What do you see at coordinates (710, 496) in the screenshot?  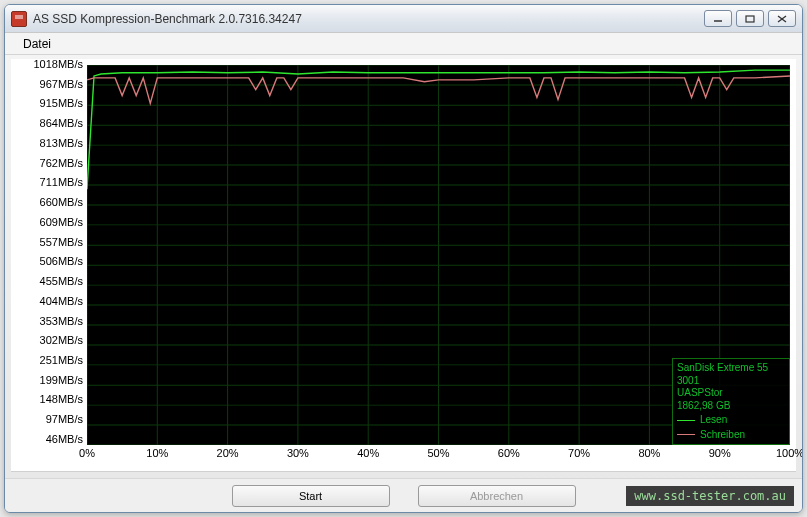 I see `watermark: www.ssd-tester.com.au` at bounding box center [710, 496].